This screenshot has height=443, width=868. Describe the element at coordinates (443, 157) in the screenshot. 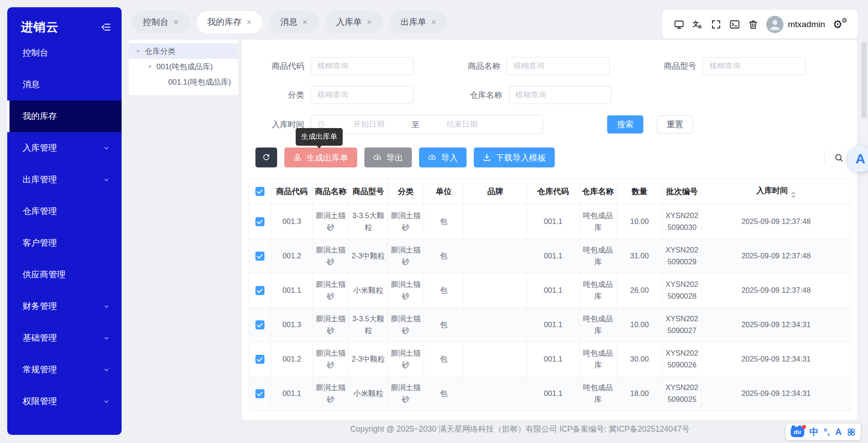

I see `import-button: 导入` at that location.